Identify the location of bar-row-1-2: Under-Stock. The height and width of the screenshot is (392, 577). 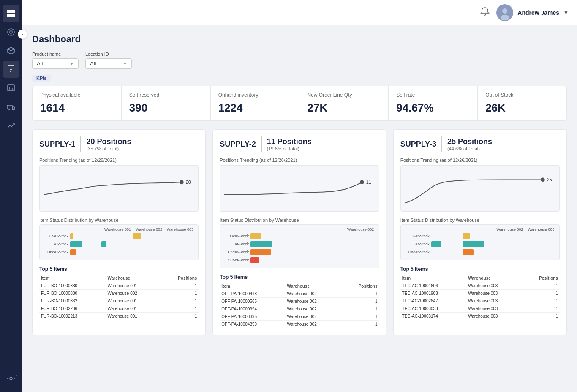
(299, 252).